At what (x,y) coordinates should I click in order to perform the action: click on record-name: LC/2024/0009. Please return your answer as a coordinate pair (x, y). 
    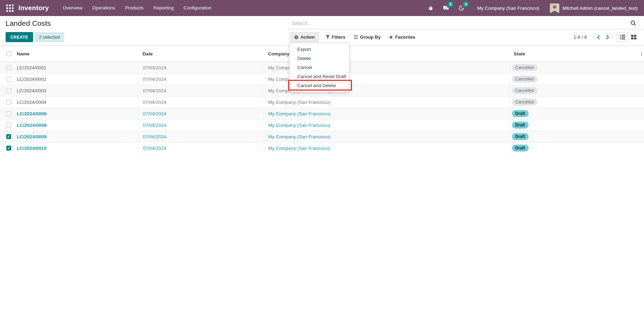
    Looking at the image, I should click on (76, 137).